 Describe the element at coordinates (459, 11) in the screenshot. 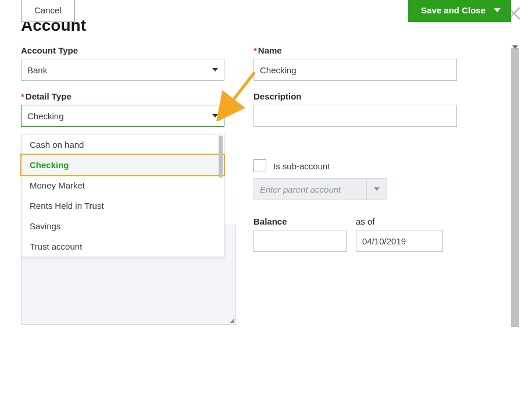

I see `save-and-close-button: Save and Close` at that location.